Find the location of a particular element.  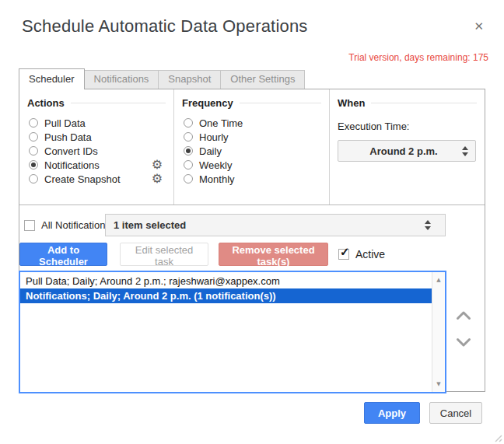

task-reorder-controls is located at coordinates (464, 329).